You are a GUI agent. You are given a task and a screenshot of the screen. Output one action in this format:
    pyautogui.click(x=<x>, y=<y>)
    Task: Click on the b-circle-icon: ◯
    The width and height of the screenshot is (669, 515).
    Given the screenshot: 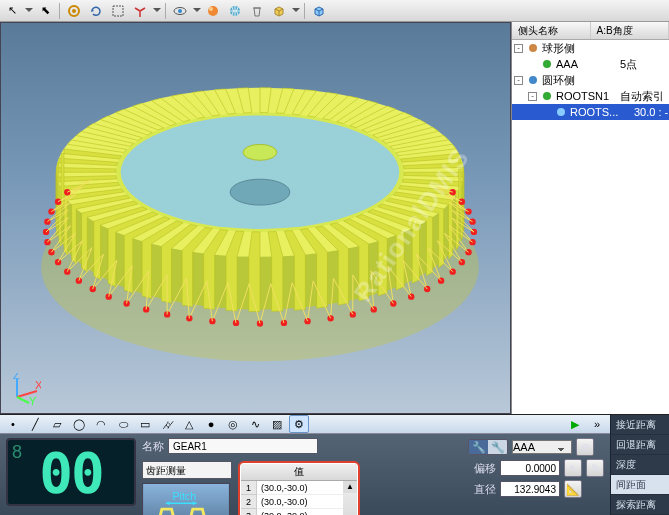 What is the action you would take?
    pyautogui.click(x=79, y=424)
    